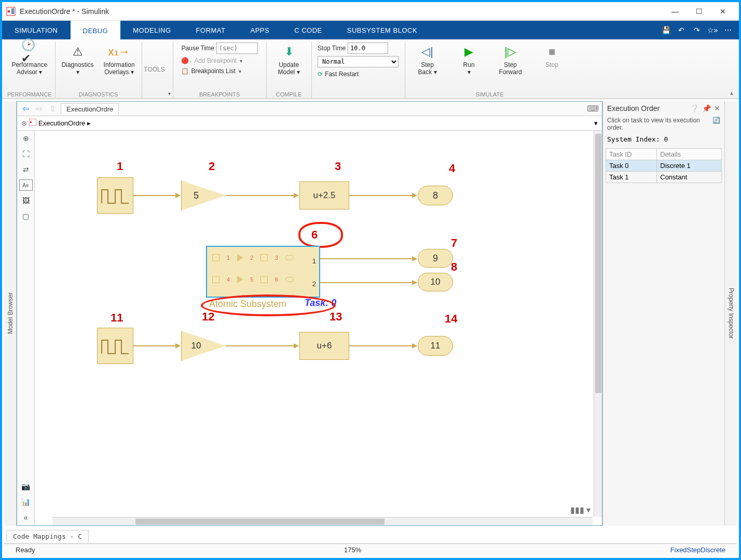 This screenshot has height=560, width=741. Describe the element at coordinates (435, 282) in the screenshot. I see `display-block-3: 10` at that location.